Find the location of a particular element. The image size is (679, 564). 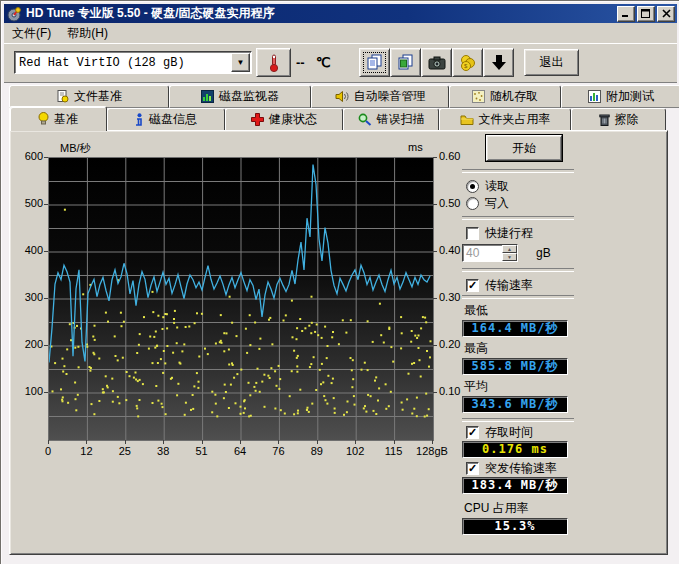

tab-random-access: 随机存取 is located at coordinates (505, 96).